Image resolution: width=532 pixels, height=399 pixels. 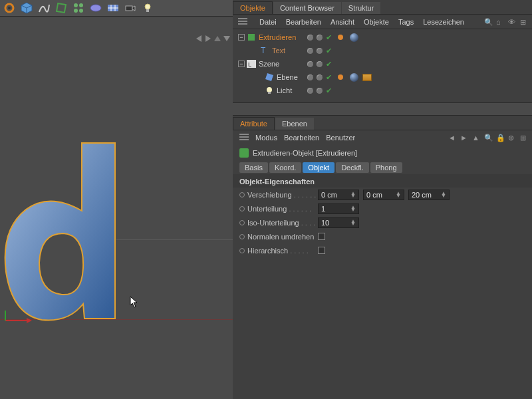 What do you see at coordinates (476, 138) in the screenshot?
I see `nav-up-icon: ▲` at bounding box center [476, 138].